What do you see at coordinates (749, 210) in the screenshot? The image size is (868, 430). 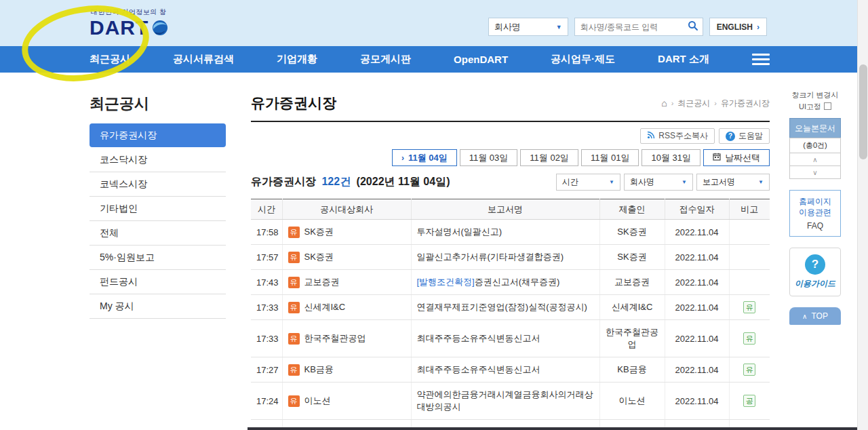 I see `column-header-remark: 비고` at bounding box center [749, 210].